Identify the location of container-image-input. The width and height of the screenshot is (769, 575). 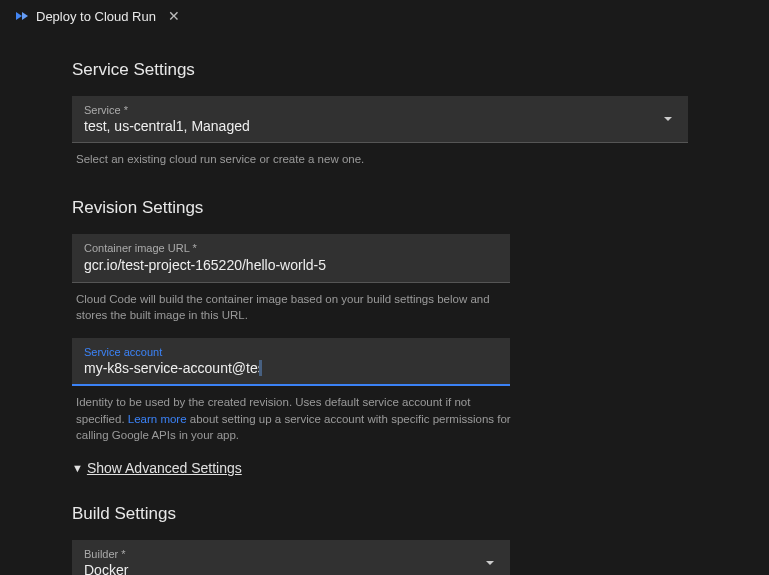
(291, 265).